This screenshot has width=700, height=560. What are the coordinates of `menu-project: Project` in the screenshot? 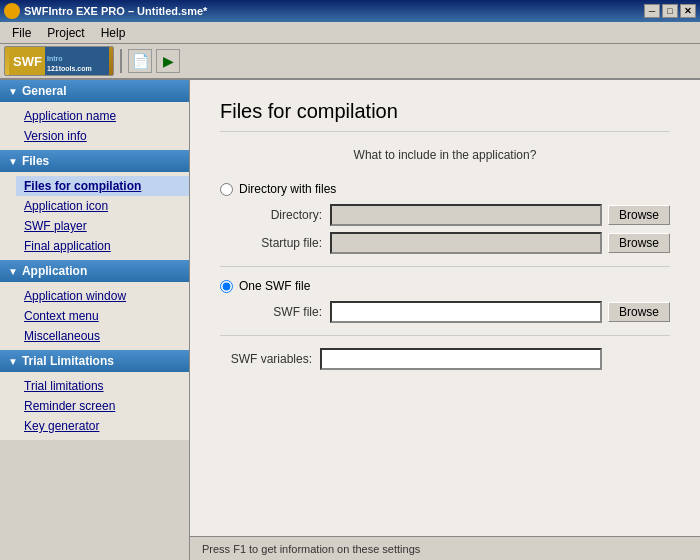 It's located at (66, 33).